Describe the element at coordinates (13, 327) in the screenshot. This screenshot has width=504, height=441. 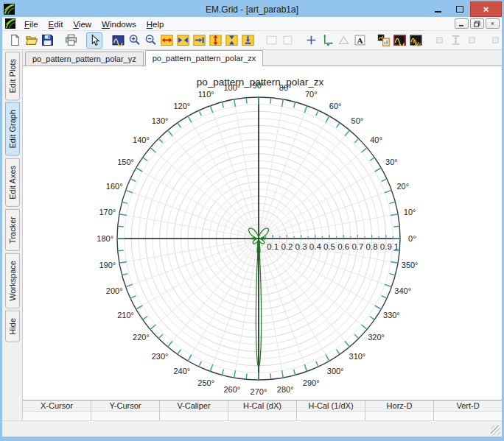
I see `sidebar-item-hide: Hide` at that location.